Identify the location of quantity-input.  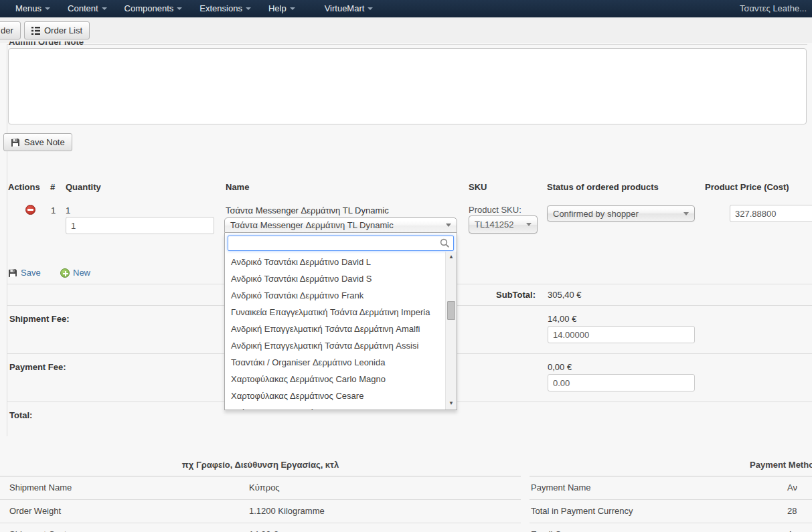
(140, 226).